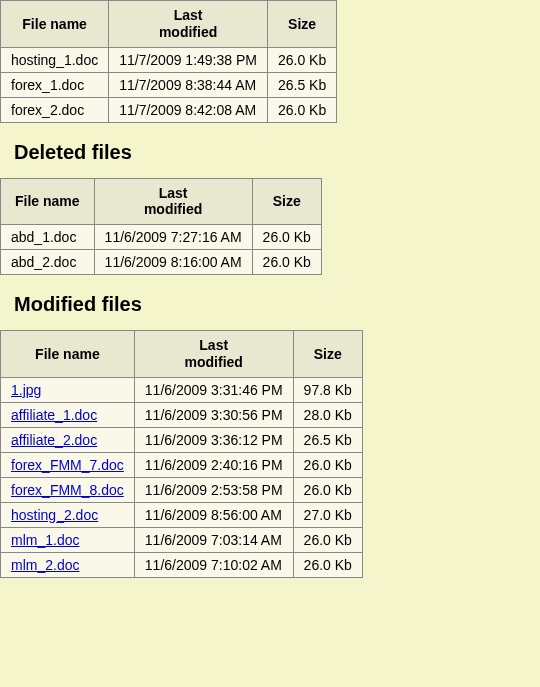 This screenshot has height=687, width=540. I want to click on cell-last-modified: 11/6/2009 2:40:16 PM, so click(214, 464).